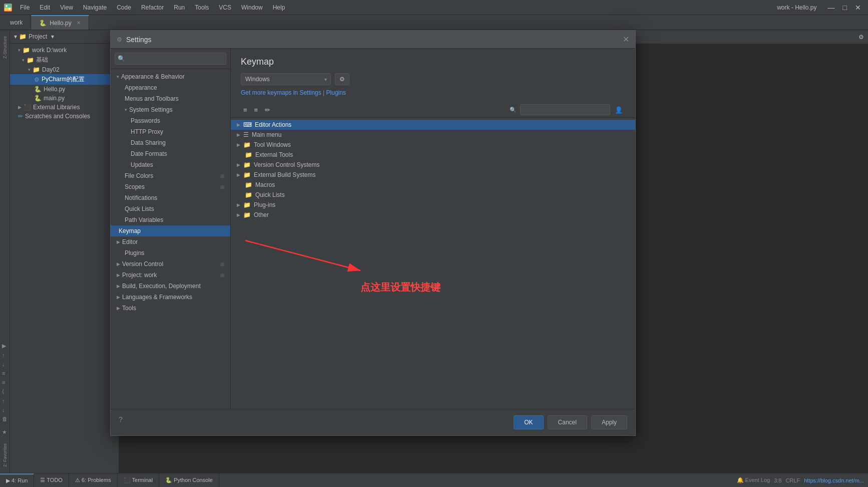 The height and width of the screenshot is (487, 868). What do you see at coordinates (619, 110) in the screenshot?
I see `search-person-button: 👤` at bounding box center [619, 110].